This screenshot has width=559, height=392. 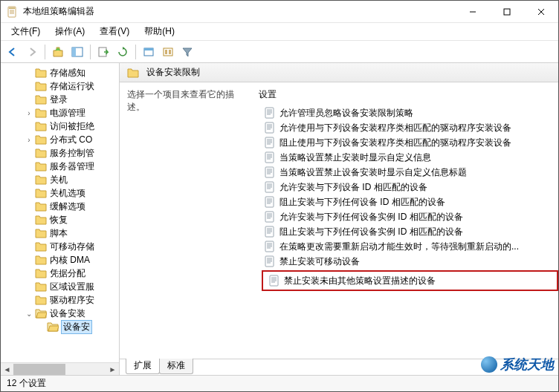 What do you see at coordinates (70, 31) in the screenshot?
I see `menu-action: 操作(A)` at bounding box center [70, 31].